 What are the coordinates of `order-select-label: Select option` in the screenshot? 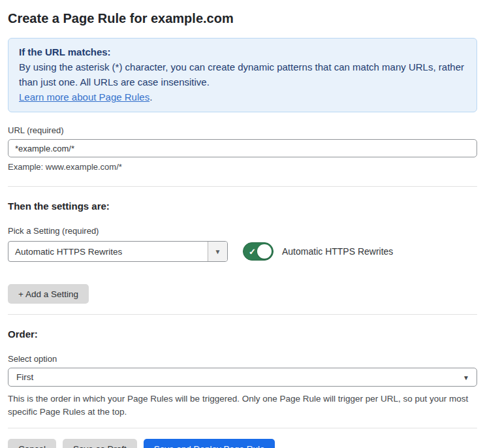 It's located at (243, 359).